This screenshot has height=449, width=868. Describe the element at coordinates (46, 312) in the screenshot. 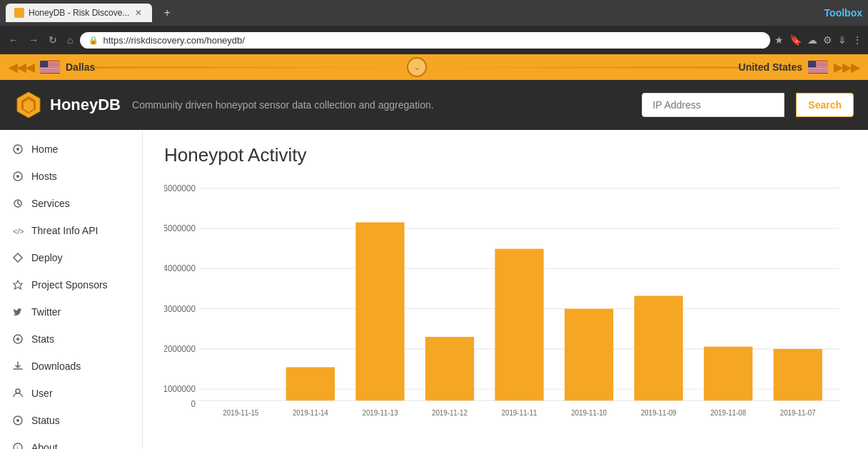

I see `sidebar-label-twitter: Twitter` at that location.